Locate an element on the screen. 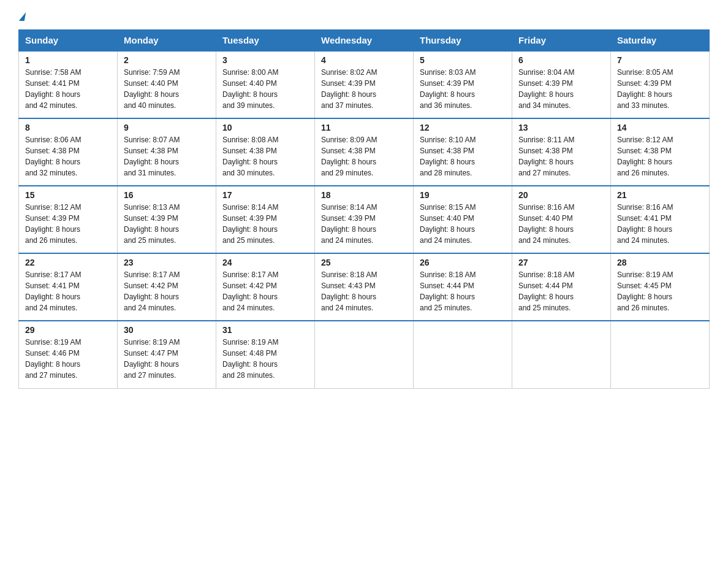 The width and height of the screenshot is (728, 563). day-info: Sunrise: 8:07 AM Sunset: 4:38 PM Dayligh… is located at coordinates (167, 156).